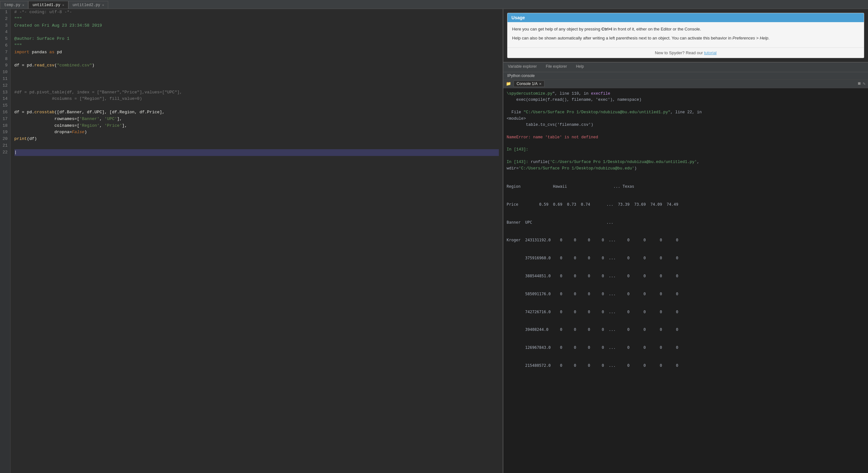  Describe the element at coordinates (508, 84) in the screenshot. I see `console-folder-icon: 📁` at that location.